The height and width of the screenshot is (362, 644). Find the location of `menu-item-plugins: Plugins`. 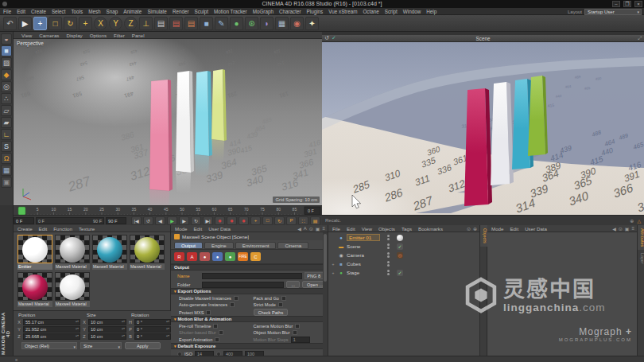

menu-item-plugins: Plugins is located at coordinates (315, 11).